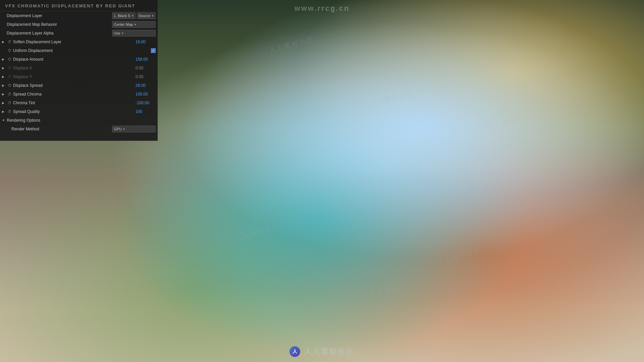 This screenshot has width=644, height=362. Describe the element at coordinates (4, 85) in the screenshot. I see `expand-displace-spread: ▶` at that location.